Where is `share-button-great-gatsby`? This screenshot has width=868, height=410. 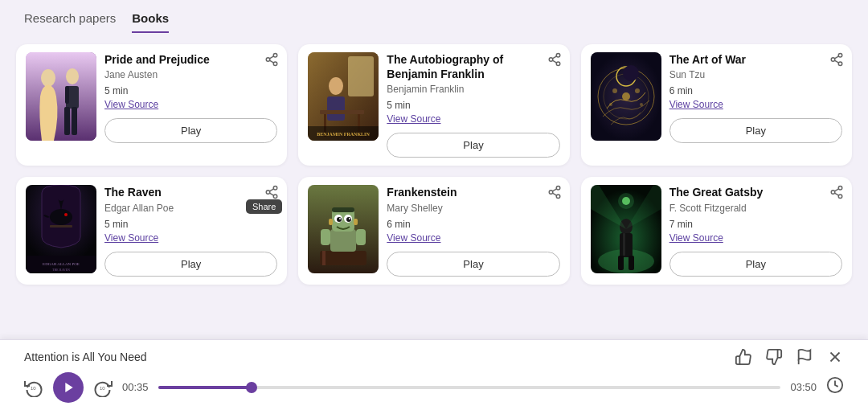 share-button-great-gatsby is located at coordinates (837, 194).